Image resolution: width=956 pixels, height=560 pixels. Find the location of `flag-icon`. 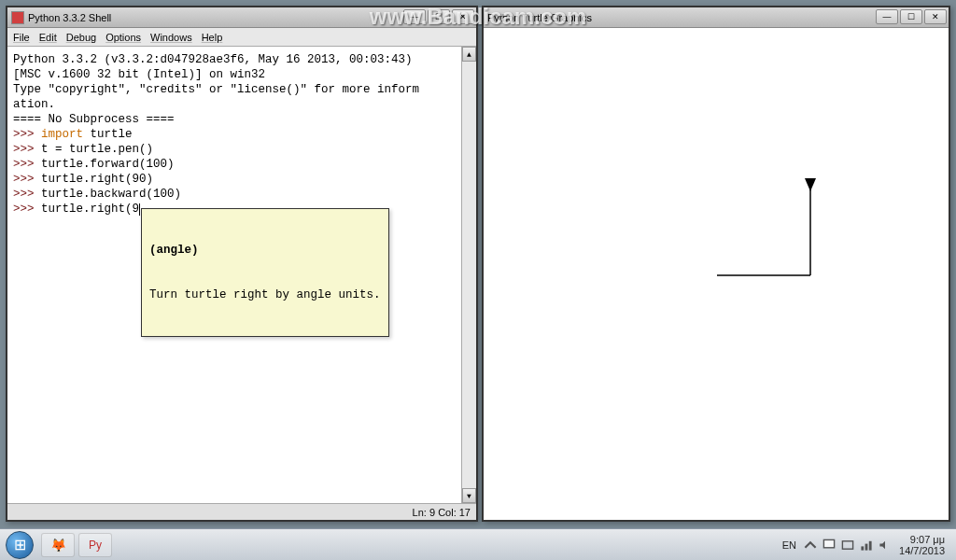

flag-icon is located at coordinates (829, 545).